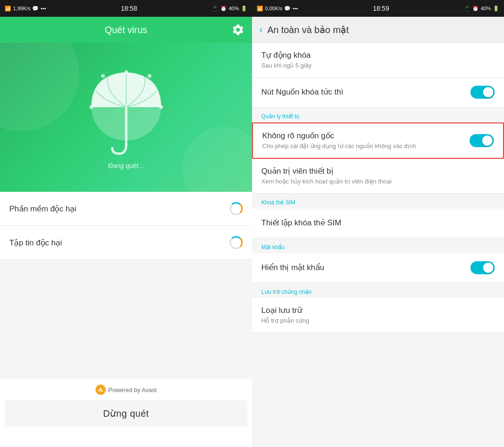 Image resolution: width=504 pixels, height=447 pixels. What do you see at coordinates (476, 8) in the screenshot?
I see `alarm-icon-right: ⏰` at bounding box center [476, 8].